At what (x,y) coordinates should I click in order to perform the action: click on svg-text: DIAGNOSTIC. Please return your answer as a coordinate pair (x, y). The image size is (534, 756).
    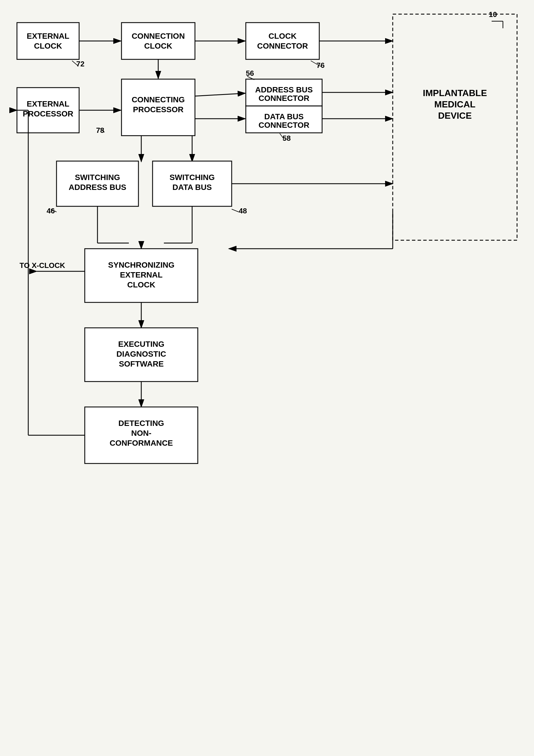
    Looking at the image, I should click on (142, 354).